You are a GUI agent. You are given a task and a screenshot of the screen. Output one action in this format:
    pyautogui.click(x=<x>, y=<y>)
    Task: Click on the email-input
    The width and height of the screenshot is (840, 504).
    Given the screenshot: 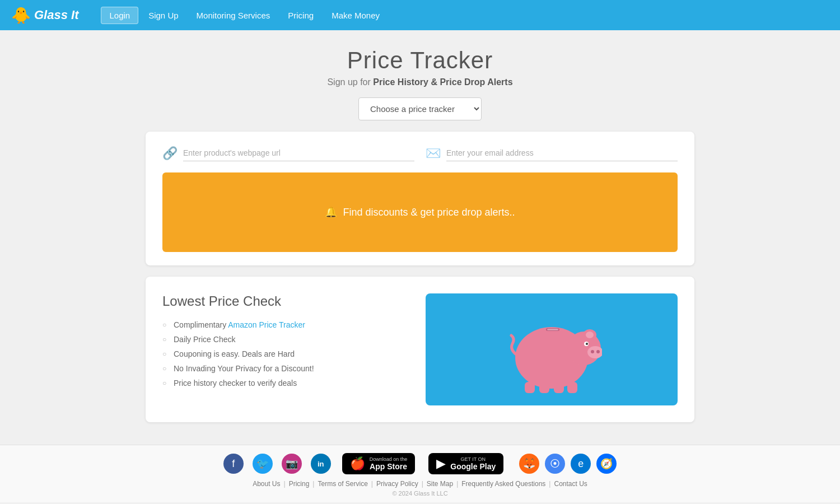 What is the action you would take?
    pyautogui.click(x=562, y=153)
    